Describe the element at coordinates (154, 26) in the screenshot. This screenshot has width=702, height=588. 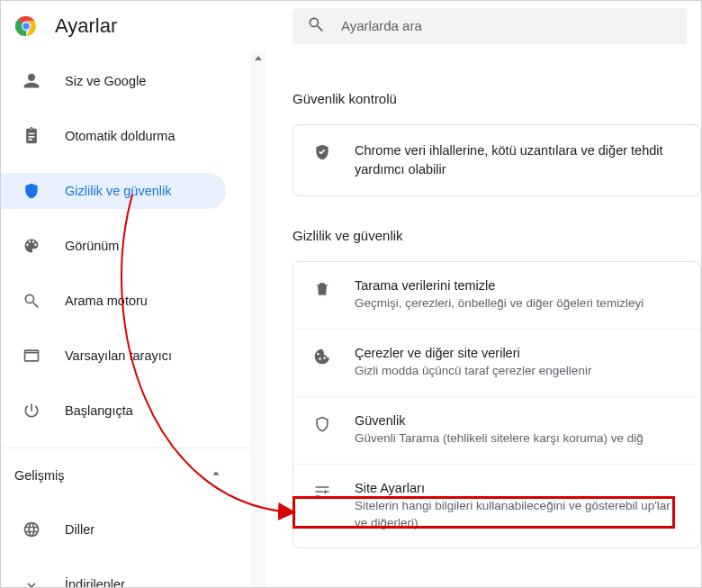
I see `header-left: Ayarlar` at that location.